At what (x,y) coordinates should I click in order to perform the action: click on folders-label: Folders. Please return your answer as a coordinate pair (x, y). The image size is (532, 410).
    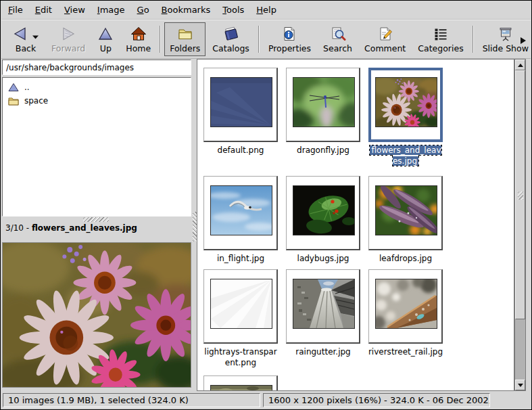
    Looking at the image, I should click on (185, 49).